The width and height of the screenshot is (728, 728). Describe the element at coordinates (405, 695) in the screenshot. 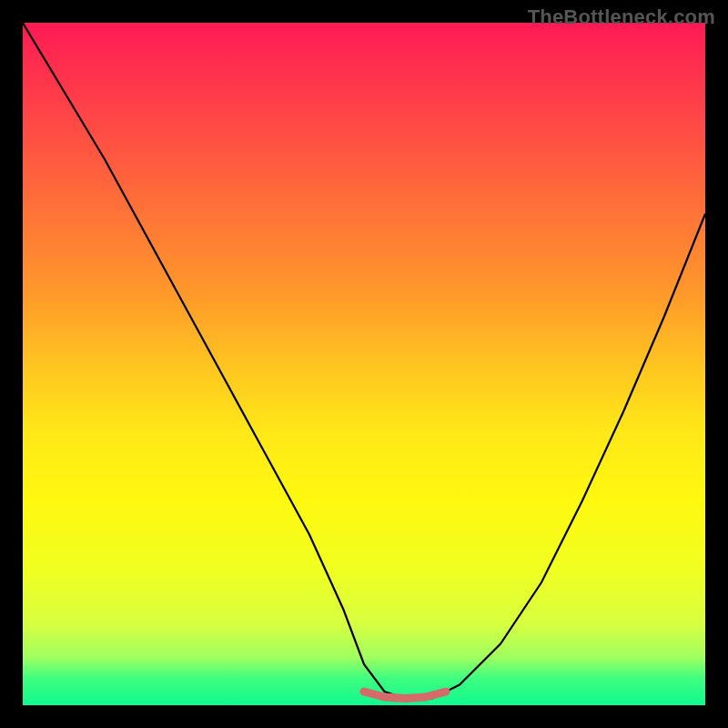

I see `highlight-segment` at that location.